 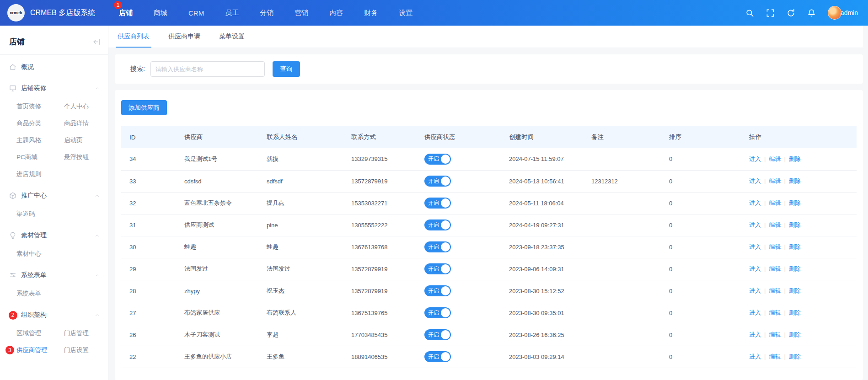 I want to click on group-icon-slot, so click(x=13, y=67).